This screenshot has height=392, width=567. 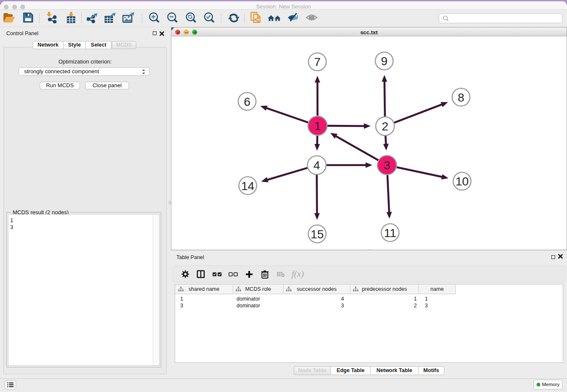 What do you see at coordinates (247, 102) in the screenshot?
I see `svg-text: 6` at bounding box center [247, 102].